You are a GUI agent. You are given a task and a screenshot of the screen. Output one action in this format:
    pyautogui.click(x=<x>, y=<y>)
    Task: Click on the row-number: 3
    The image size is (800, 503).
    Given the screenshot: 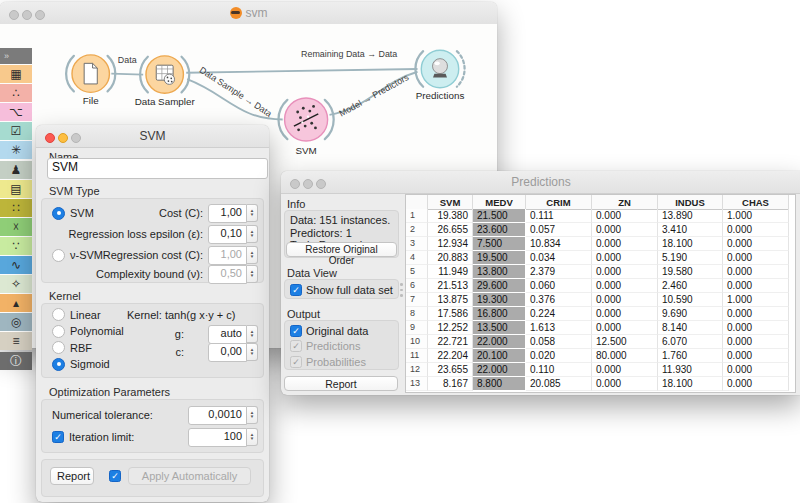 What is the action you would take?
    pyautogui.click(x=417, y=244)
    